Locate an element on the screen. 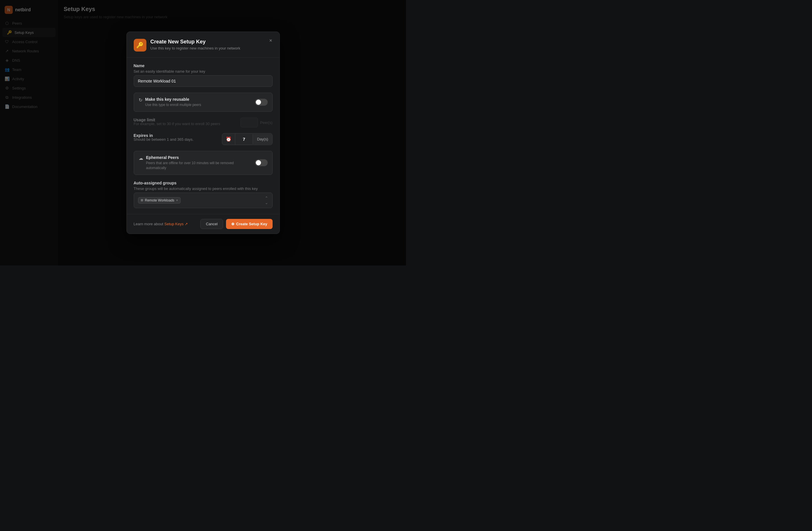  usage-limit-group: Usage limit For example, set to 30 if yo… is located at coordinates (203, 122).